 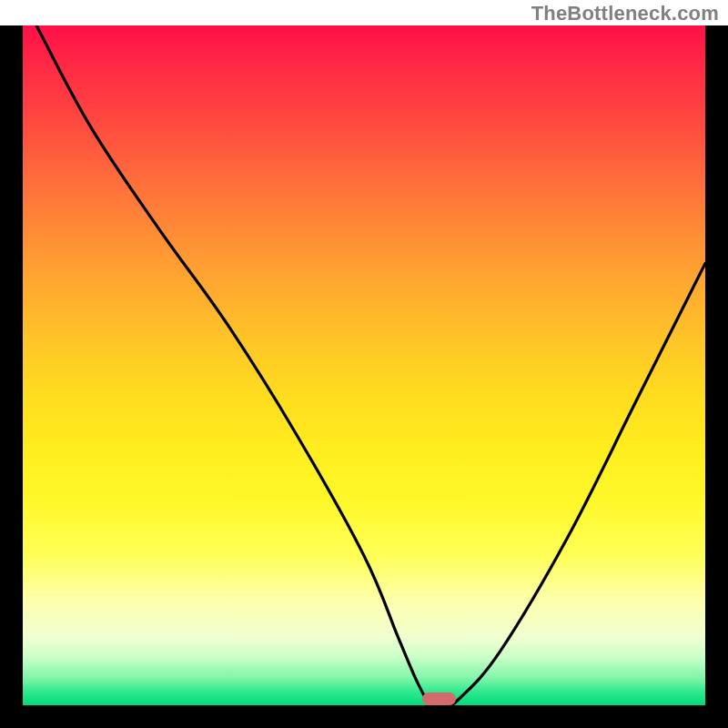 I want to click on watermark-text: TheBottleneck.com, so click(x=625, y=14).